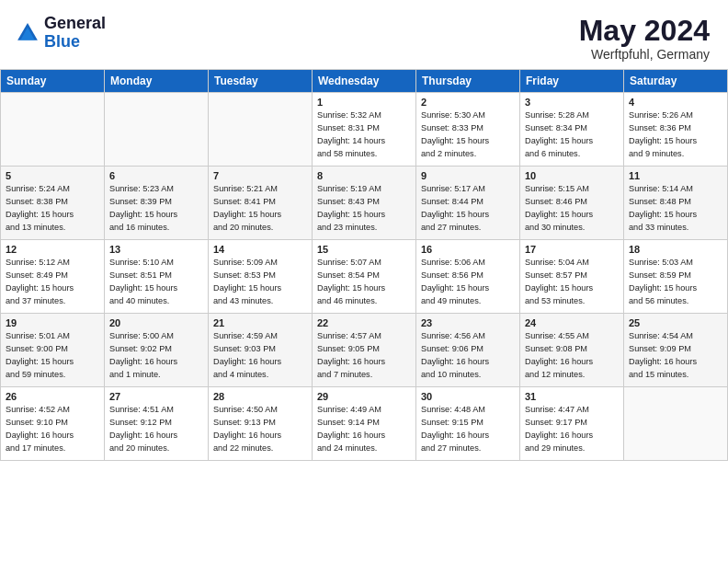 The image size is (728, 563). Describe the element at coordinates (468, 355) in the screenshot. I see `day-info: Sunrise: 4:56 AMSunset: 9:06 PMDaylight:…` at that location.